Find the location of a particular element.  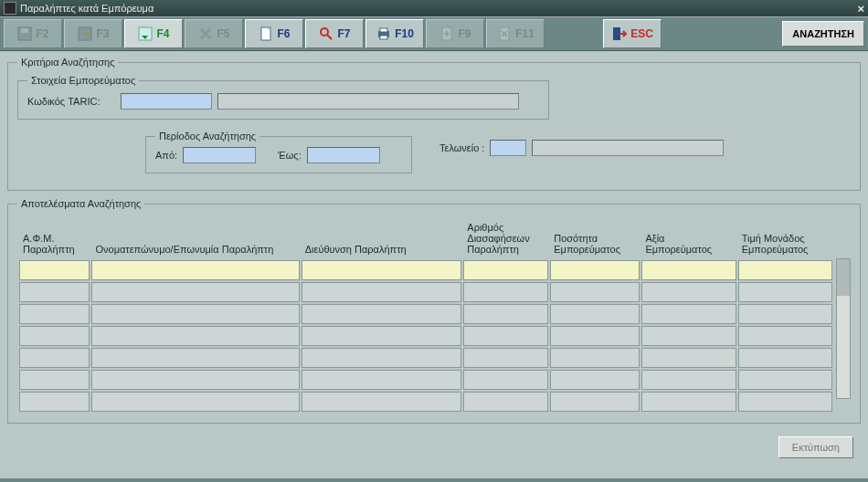

taric-code-input is located at coordinates (166, 101).